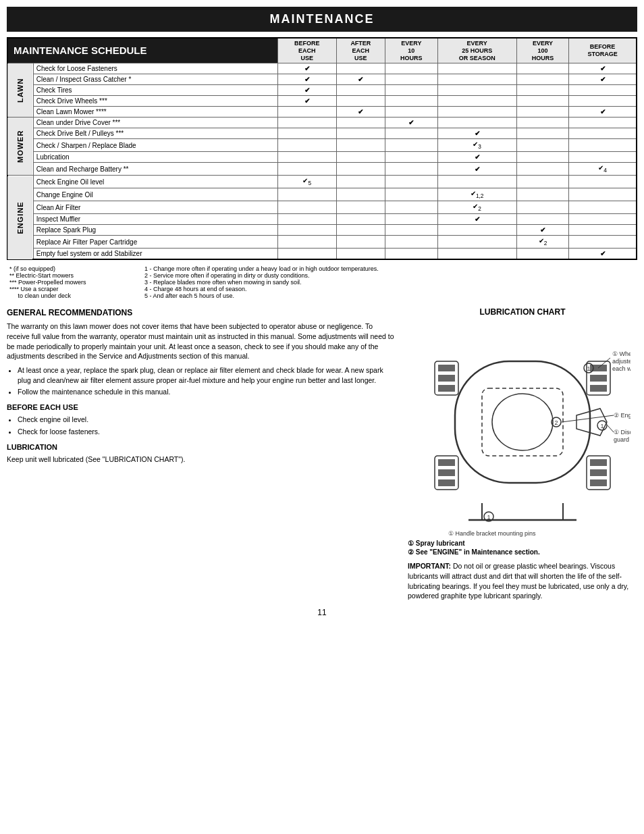  I want to click on col-every-10: EVERY10HOURS, so click(412, 51).